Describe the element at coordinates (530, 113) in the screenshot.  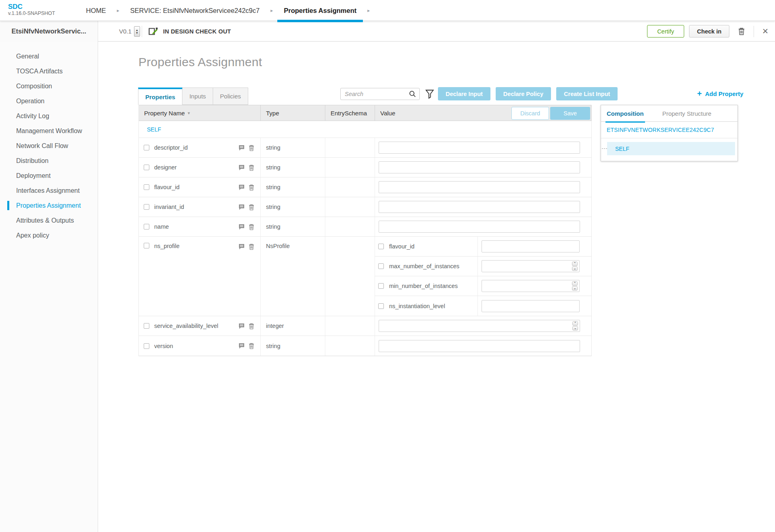
I see `discard-button: Discard` at that location.